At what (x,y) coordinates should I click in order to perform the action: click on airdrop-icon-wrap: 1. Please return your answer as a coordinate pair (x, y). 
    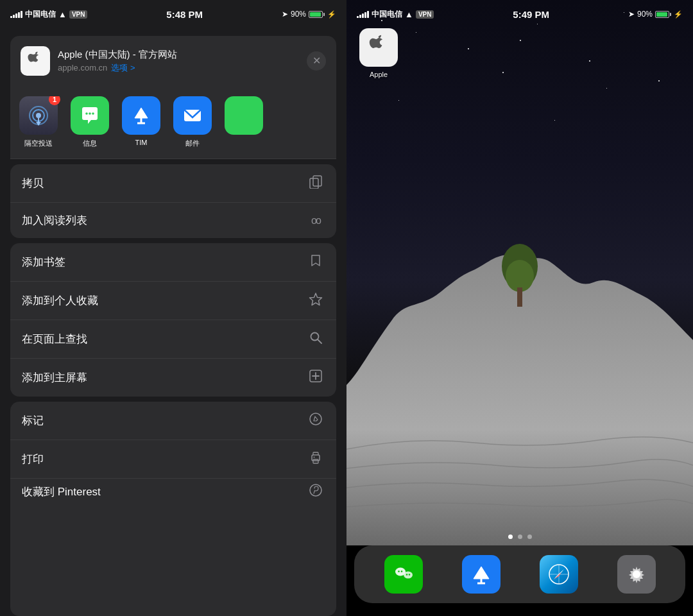
    Looking at the image, I should click on (38, 116).